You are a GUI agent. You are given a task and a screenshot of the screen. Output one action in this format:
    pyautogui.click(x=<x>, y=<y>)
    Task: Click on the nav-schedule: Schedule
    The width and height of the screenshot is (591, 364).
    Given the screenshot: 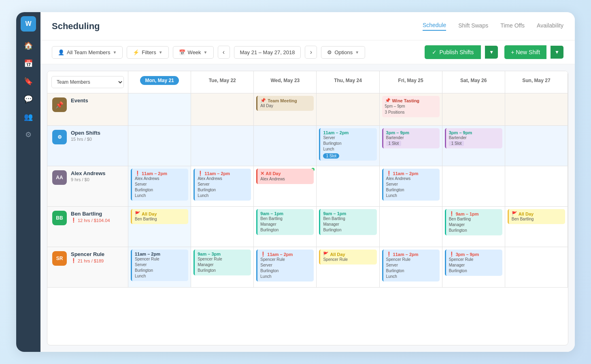 What is the action you would take?
    pyautogui.click(x=434, y=26)
    